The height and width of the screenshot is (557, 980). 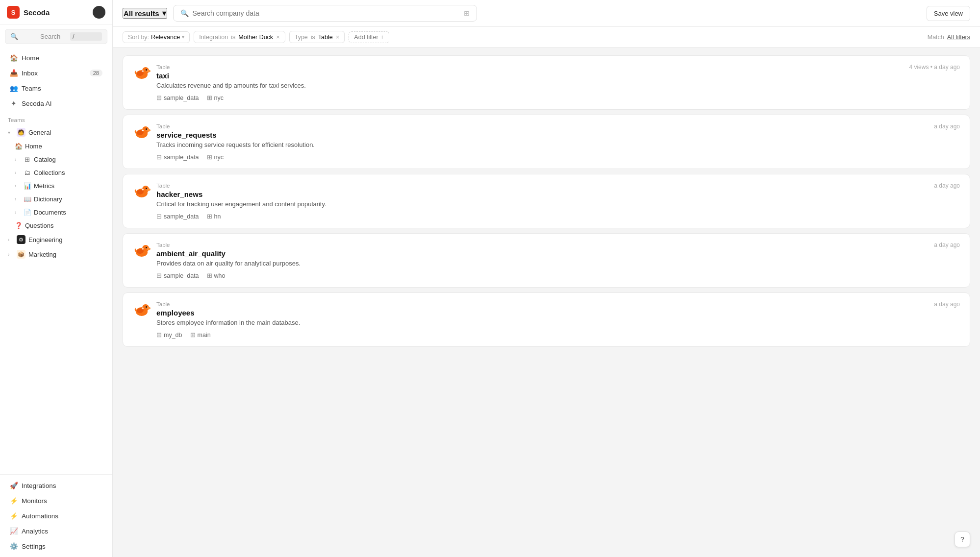 I want to click on sidebar-item-label: Automations, so click(x=40, y=516).